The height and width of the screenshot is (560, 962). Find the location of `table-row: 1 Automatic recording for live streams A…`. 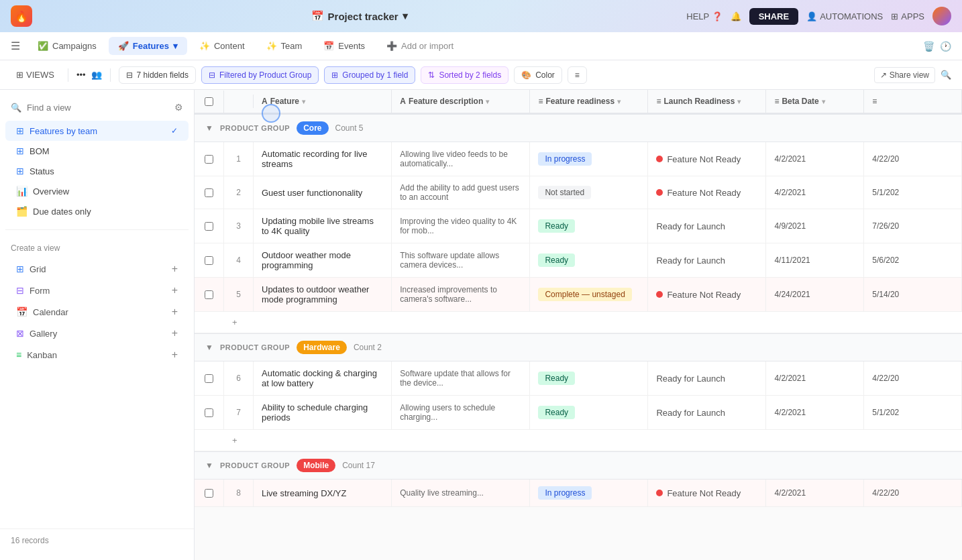

table-row: 1 Automatic recording for live streams A… is located at coordinates (578, 160).